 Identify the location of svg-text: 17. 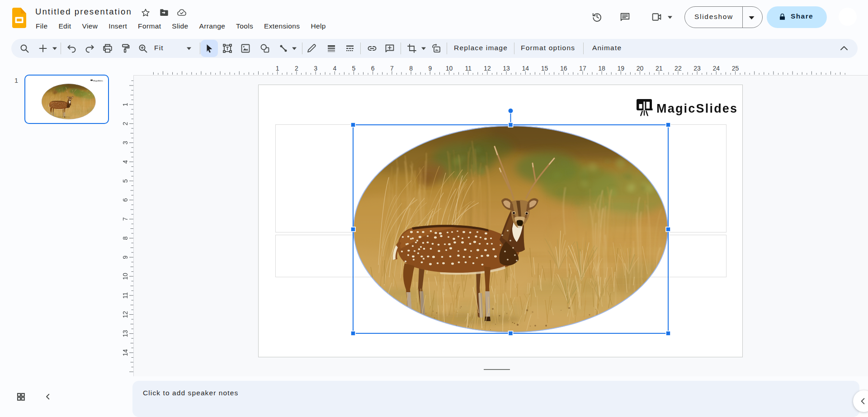
(583, 68).